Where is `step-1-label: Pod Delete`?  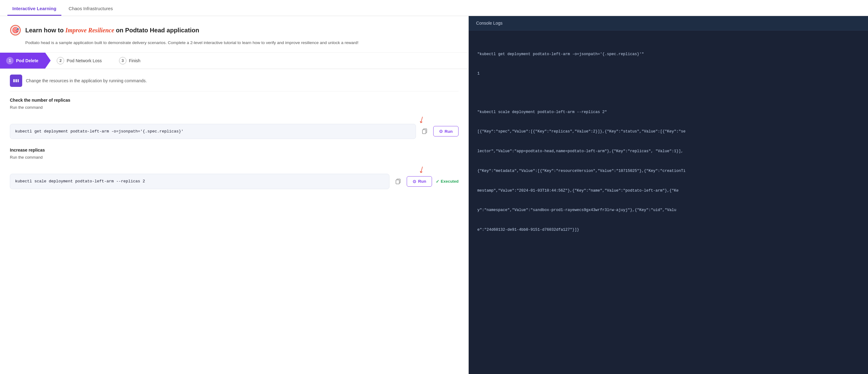
step-1-label: Pod Delete is located at coordinates (27, 61).